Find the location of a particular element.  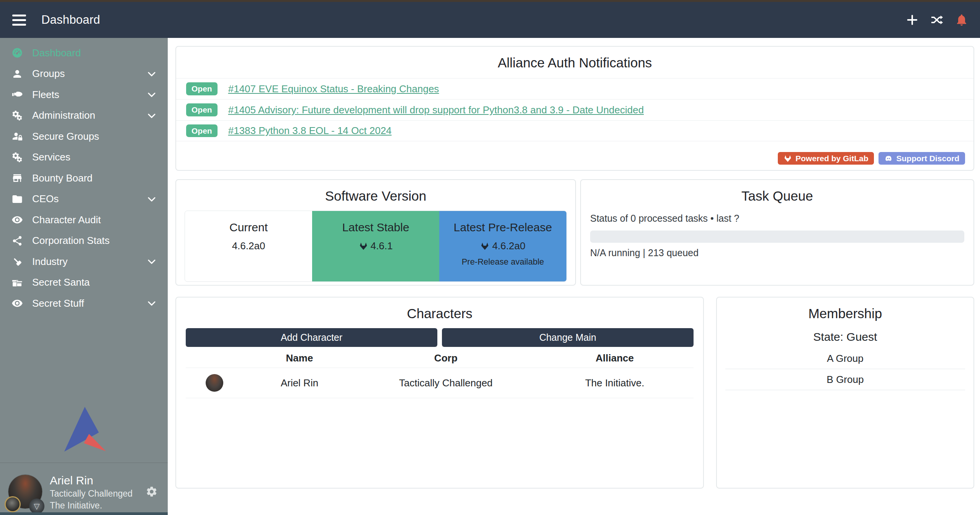

sidebar-item-label: Industry is located at coordinates (50, 262).